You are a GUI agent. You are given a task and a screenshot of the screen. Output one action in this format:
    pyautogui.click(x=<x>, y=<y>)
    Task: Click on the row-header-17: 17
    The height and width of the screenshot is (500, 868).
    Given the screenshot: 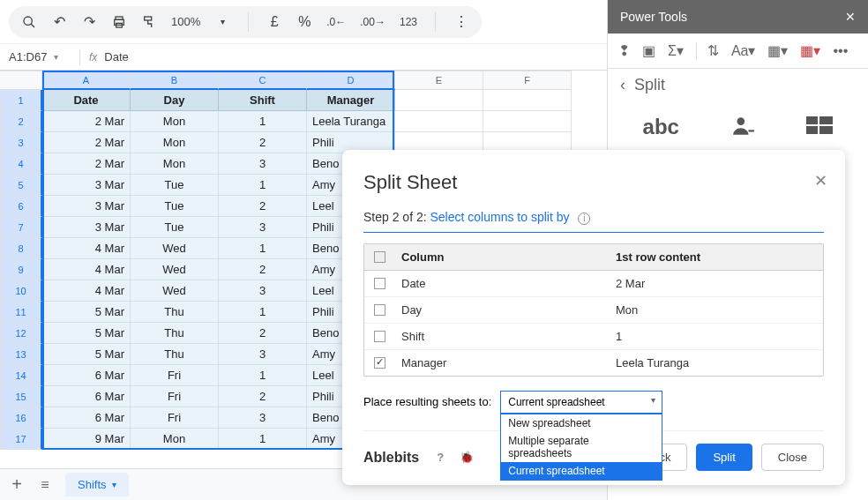 What is the action you would take?
    pyautogui.click(x=21, y=439)
    